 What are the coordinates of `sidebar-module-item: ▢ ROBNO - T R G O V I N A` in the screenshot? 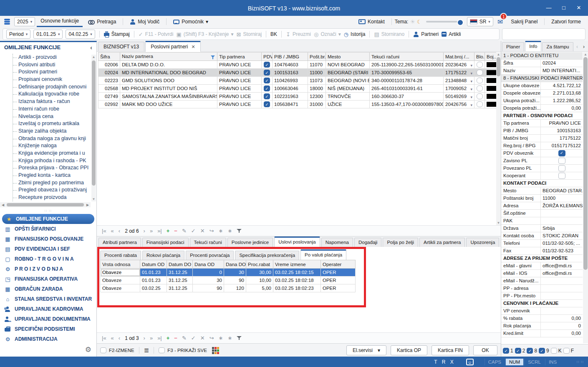 It's located at (48, 259).